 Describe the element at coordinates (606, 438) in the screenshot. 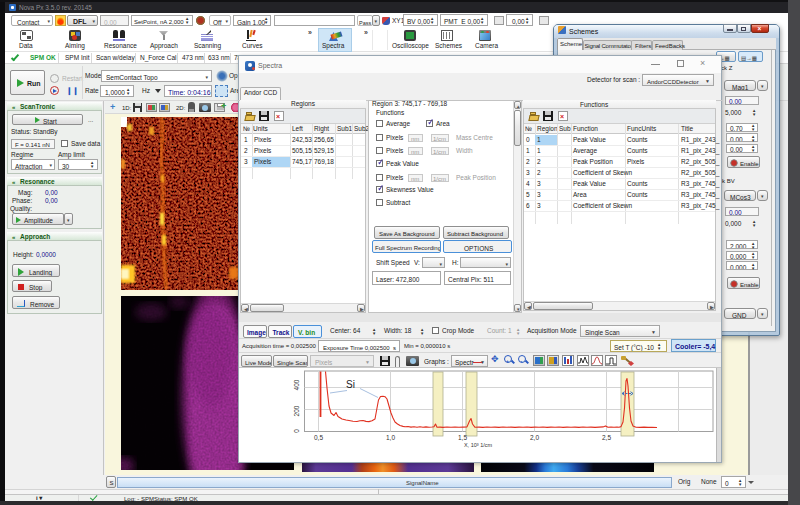

I see `svg-text: 2,5` at that location.